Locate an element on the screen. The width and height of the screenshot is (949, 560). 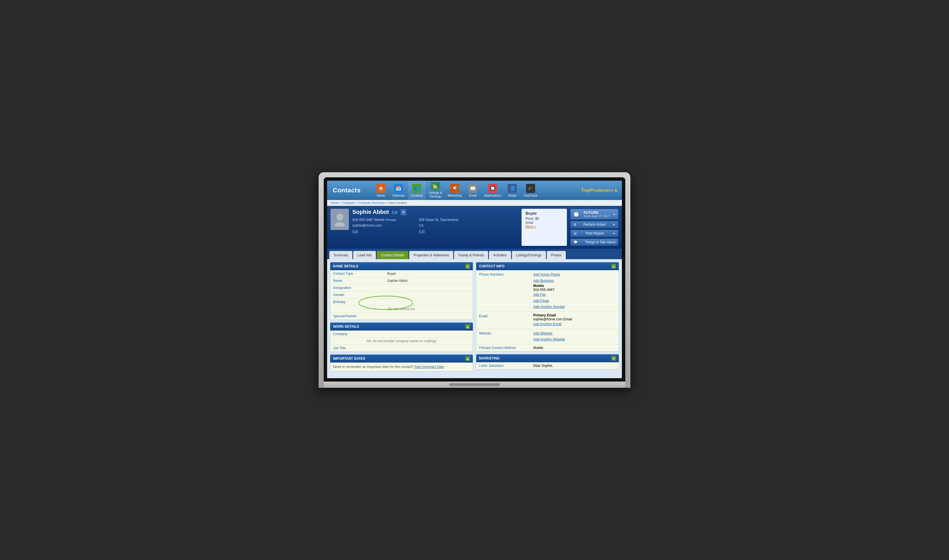
laptop-base is located at coordinates (474, 385).